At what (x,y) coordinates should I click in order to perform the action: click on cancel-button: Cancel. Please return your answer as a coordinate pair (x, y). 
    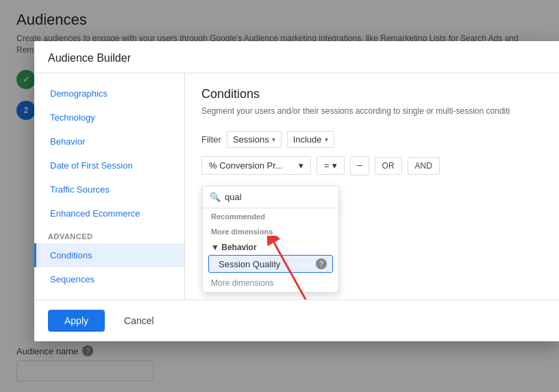
    Looking at the image, I should click on (139, 321).